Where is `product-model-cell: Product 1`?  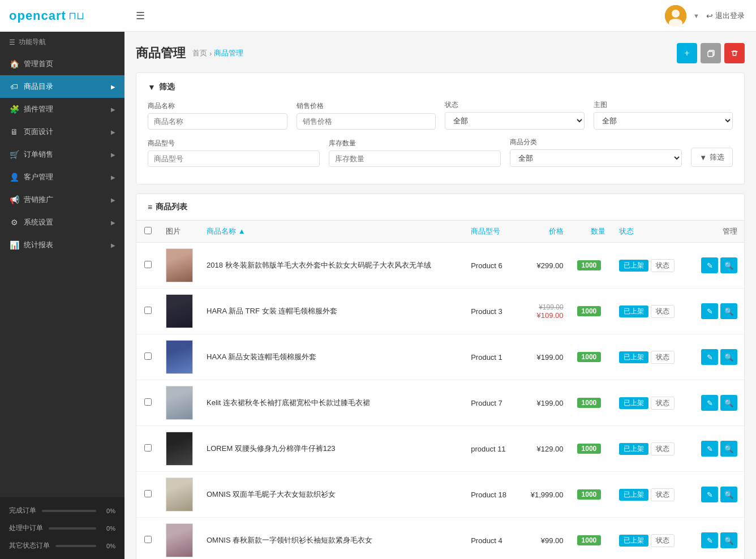
product-model-cell: Product 1 is located at coordinates (491, 358).